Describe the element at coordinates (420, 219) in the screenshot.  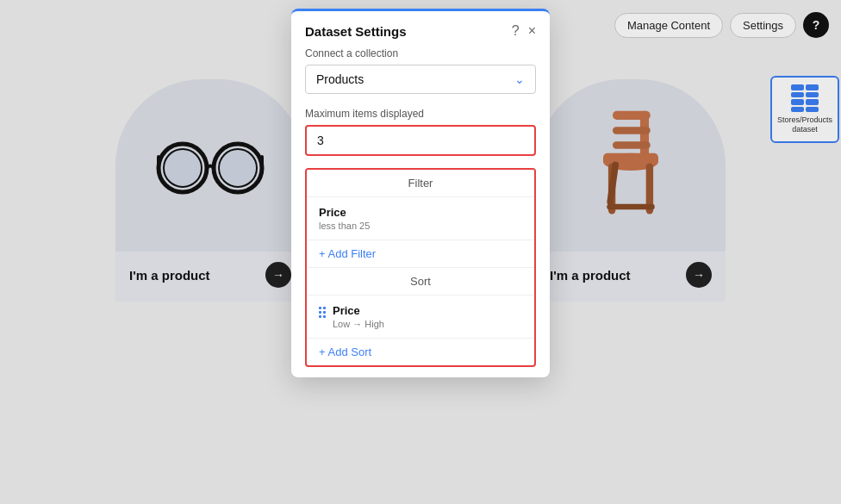
I see `filter-row-price: Price less than 25` at that location.